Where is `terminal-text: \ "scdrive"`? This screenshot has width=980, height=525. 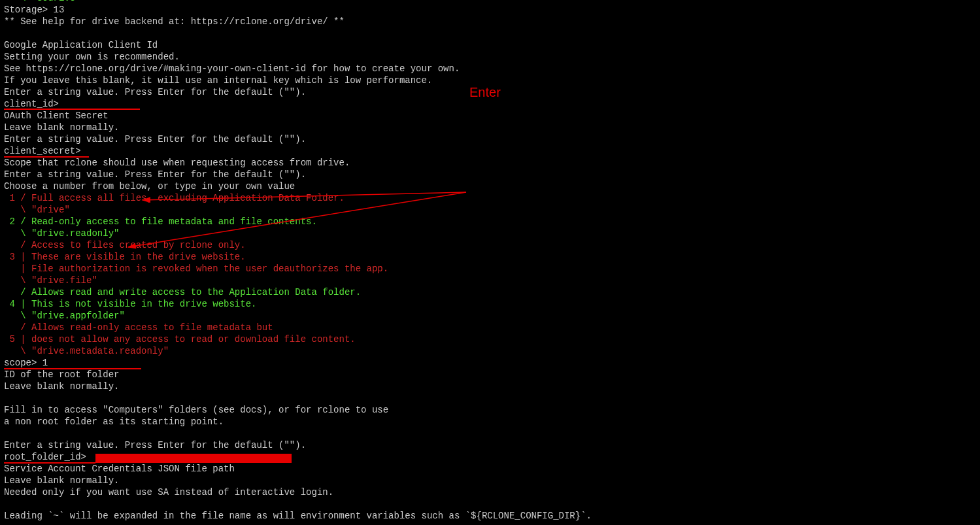 terminal-text: \ "scdrive" is located at coordinates (42, 1).